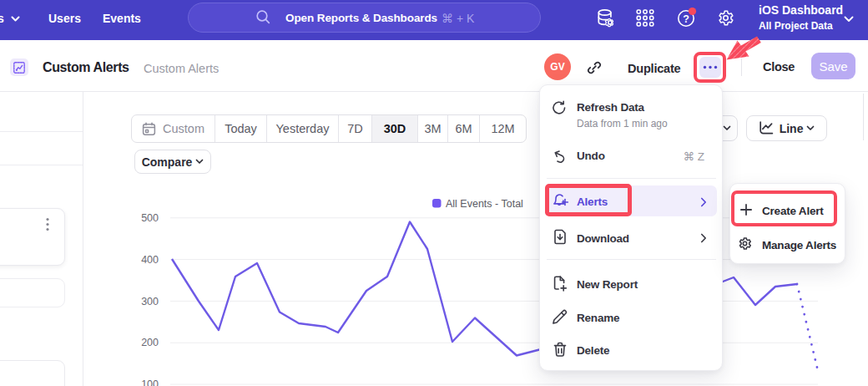  What do you see at coordinates (150, 343) in the screenshot?
I see `svg-text: 200` at bounding box center [150, 343].